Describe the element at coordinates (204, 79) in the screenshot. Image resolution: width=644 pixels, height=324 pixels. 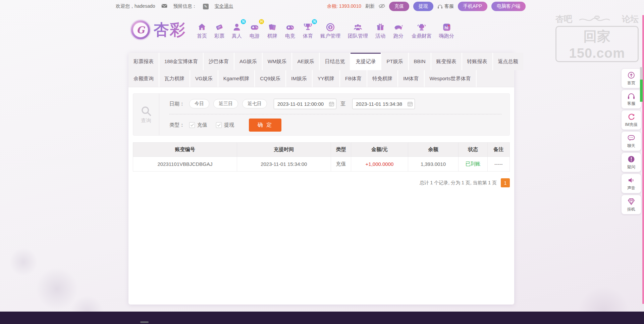
I see `tab-item: VG娱乐` at that location.